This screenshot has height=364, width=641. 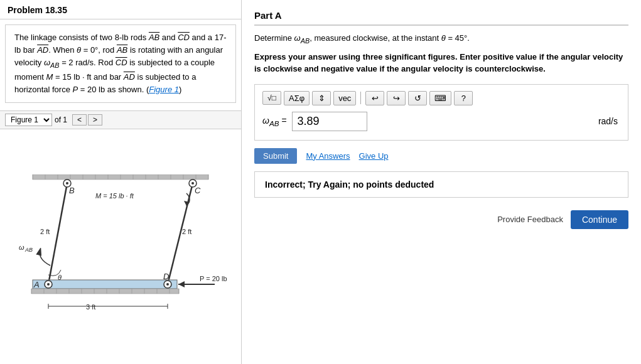 What do you see at coordinates (375, 98) in the screenshot?
I see `undo-button: ↩` at bounding box center [375, 98].